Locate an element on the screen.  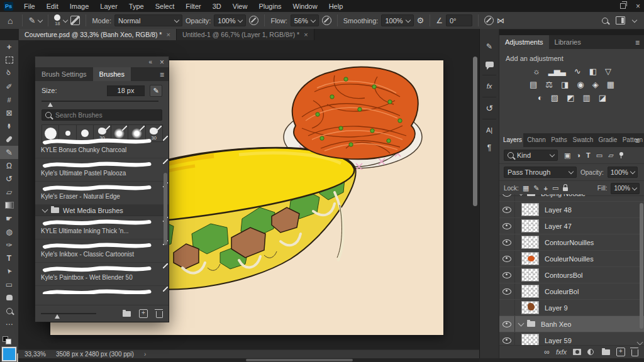
layer-row: Layer 59 is located at coordinates (572, 339).